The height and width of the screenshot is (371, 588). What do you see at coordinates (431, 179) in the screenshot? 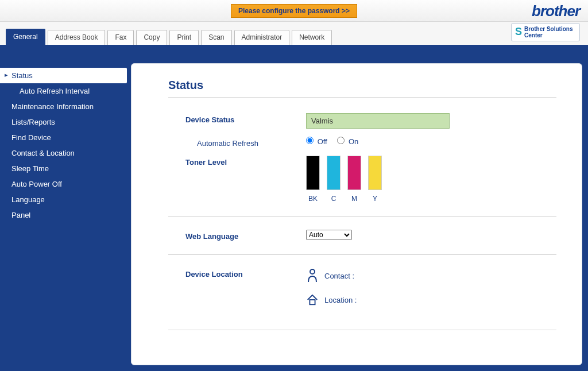
I see `toner-block: BKCMY` at bounding box center [431, 179].